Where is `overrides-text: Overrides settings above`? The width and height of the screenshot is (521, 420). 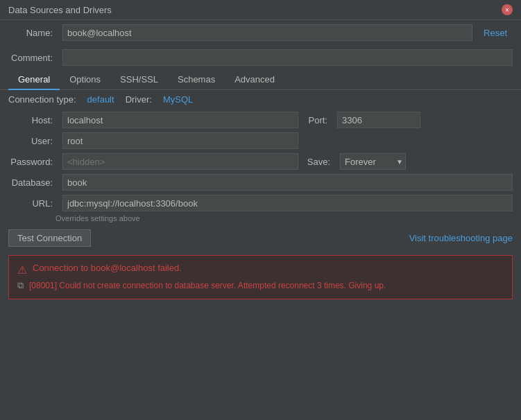 overrides-text: Overrides settings above is located at coordinates (261, 220).